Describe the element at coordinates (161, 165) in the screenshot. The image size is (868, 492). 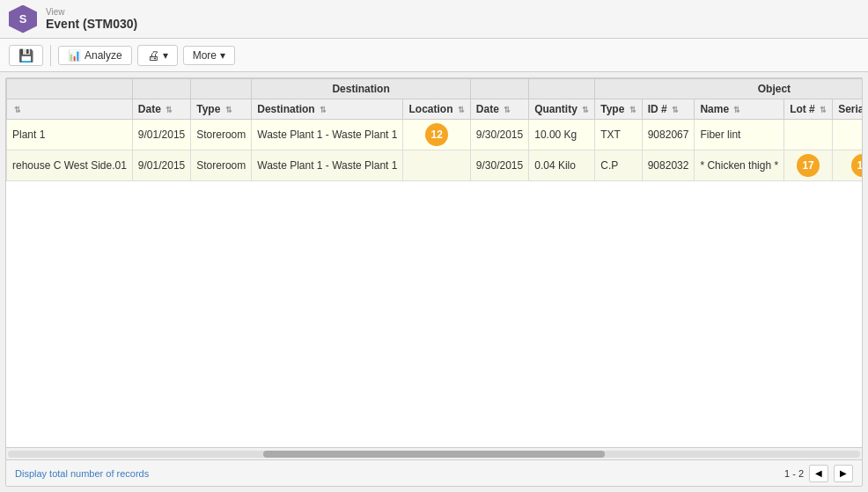
I see `cell-date1-2: 9/01/2015` at that location.